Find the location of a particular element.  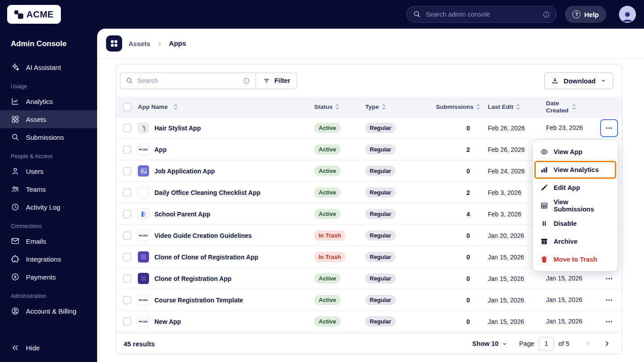

app-name-link: Clone of Clone of Registration App is located at coordinates (206, 257).